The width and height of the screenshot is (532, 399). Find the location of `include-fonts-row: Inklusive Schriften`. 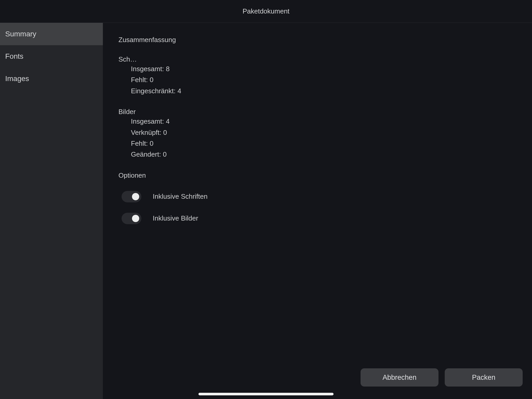

include-fonts-row: Inklusive Schriften is located at coordinates (317, 197).